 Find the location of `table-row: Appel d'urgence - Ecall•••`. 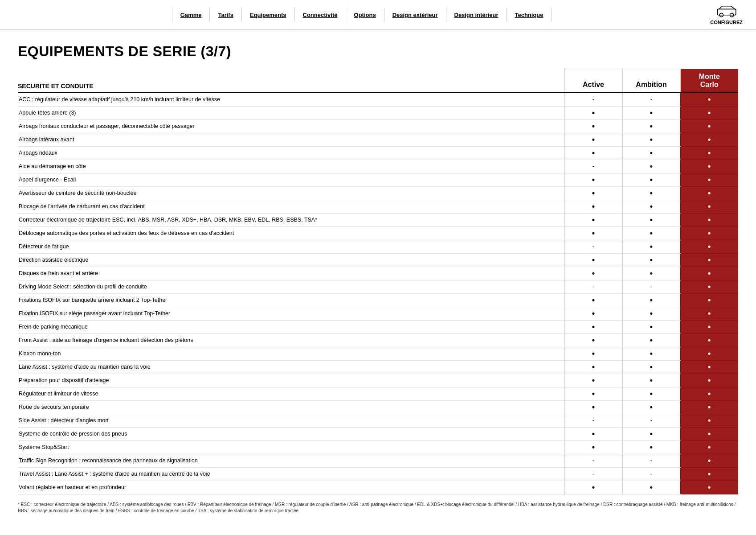

table-row: Appel d'urgence - Ecall••• is located at coordinates (378, 180).